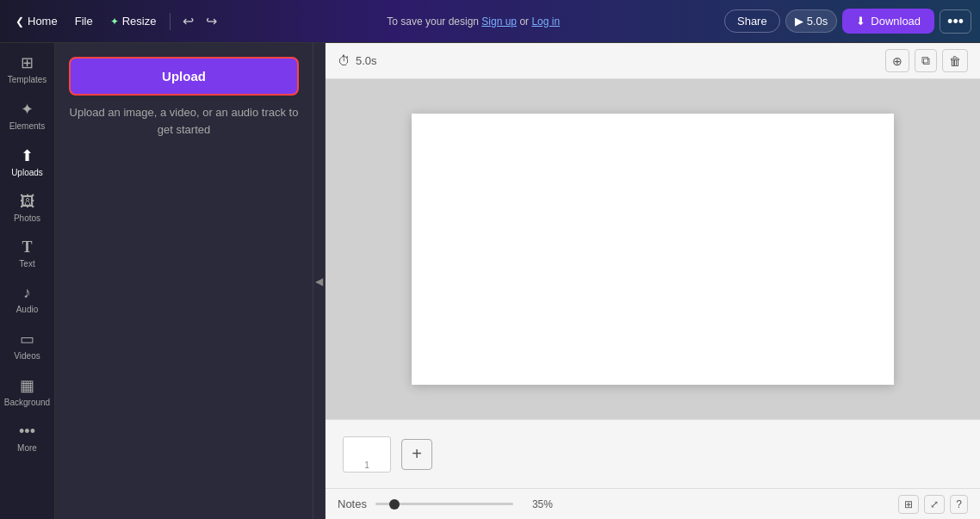 This screenshot has width=980, height=519. Describe the element at coordinates (28, 345) in the screenshot. I see `sidebar-item-videos: ▭ Videos` at that location.